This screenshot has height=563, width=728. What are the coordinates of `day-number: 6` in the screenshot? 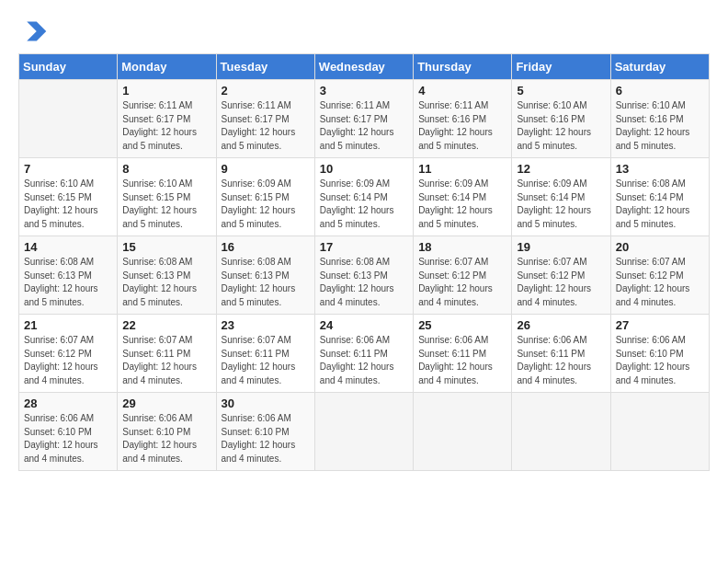 It's located at (660, 90).